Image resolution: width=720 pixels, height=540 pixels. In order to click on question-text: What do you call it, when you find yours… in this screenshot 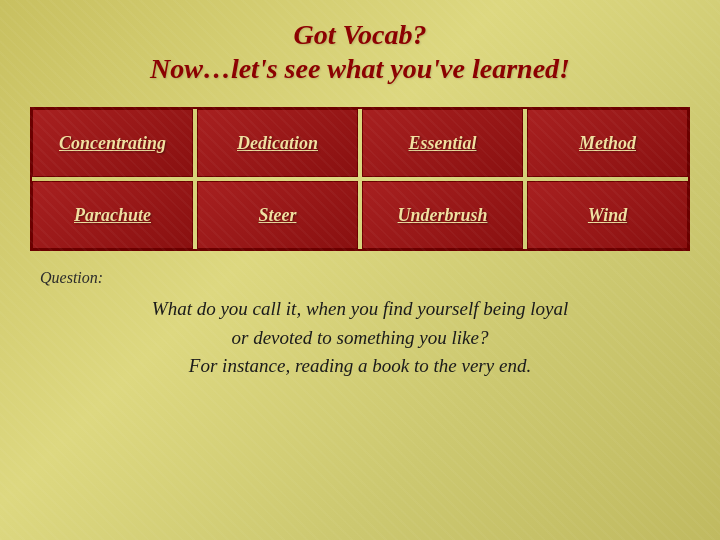, I will do `click(360, 338)`.